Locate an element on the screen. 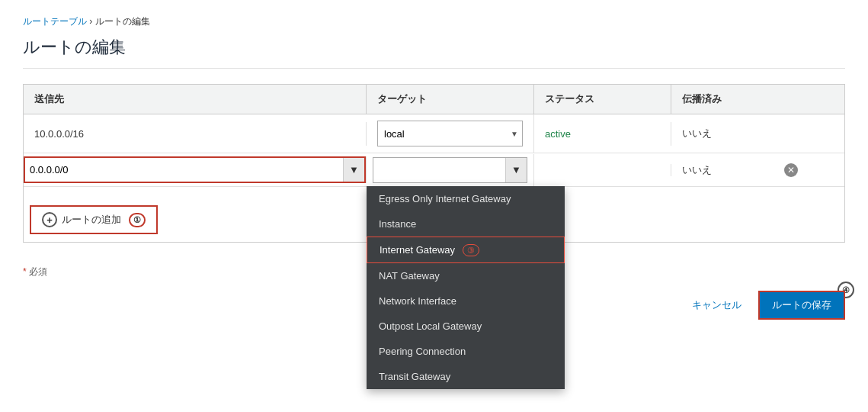  destination-input is located at coordinates (184, 169).